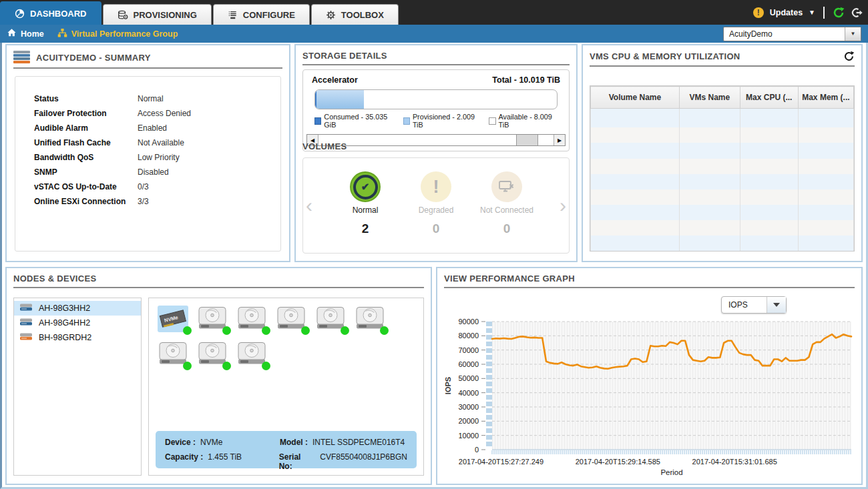 The image size is (868, 489). I want to click on serial-value: CVF85504008J1P6BGN, so click(363, 462).